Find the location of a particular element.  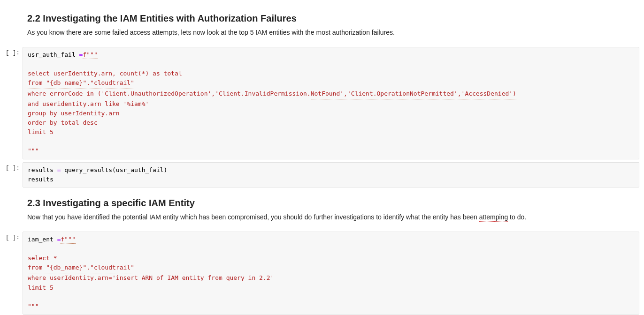

code-token: query_results(usr_auth_fail) is located at coordinates (114, 170).